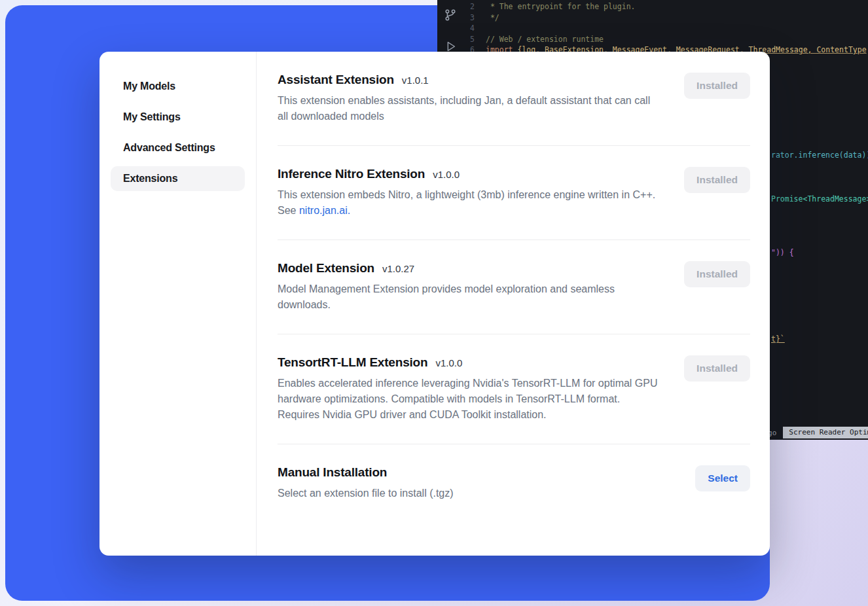  Describe the element at coordinates (723, 478) in the screenshot. I see `select-file-button: Select` at that location.